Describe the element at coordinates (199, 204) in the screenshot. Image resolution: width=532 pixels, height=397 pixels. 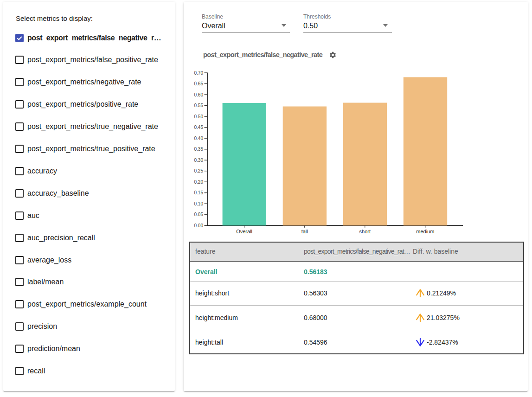
I see `svg-text: 0.10` at that location.